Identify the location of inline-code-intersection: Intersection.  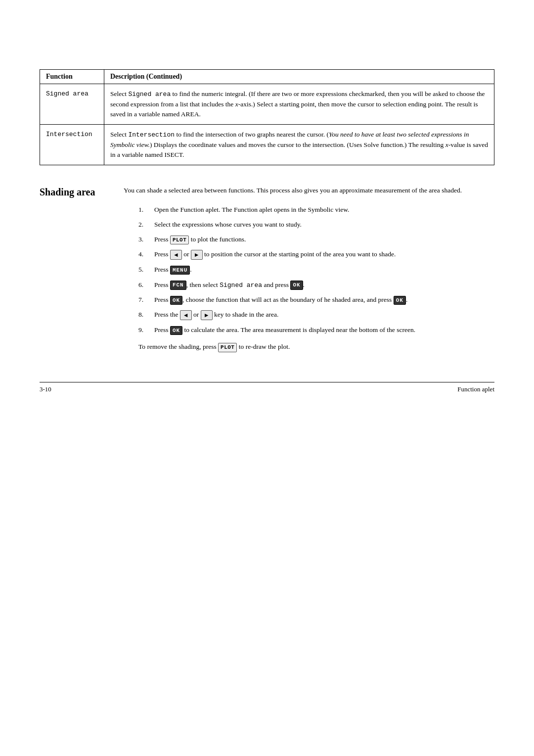
(151, 135).